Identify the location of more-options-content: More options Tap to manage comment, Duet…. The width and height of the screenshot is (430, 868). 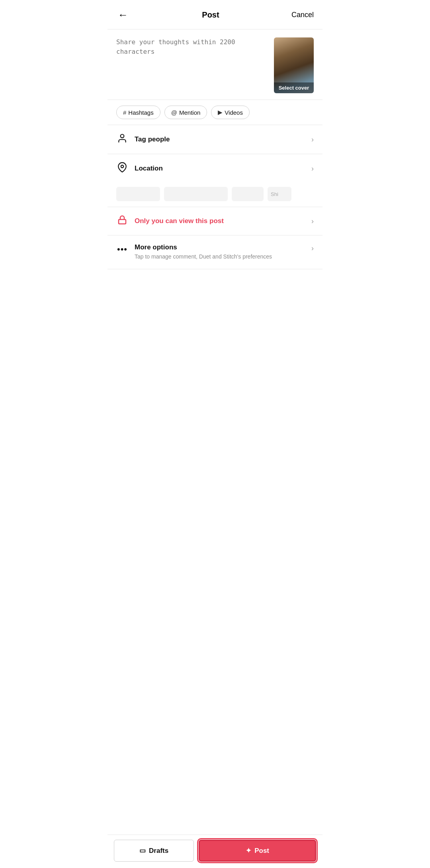
(220, 252).